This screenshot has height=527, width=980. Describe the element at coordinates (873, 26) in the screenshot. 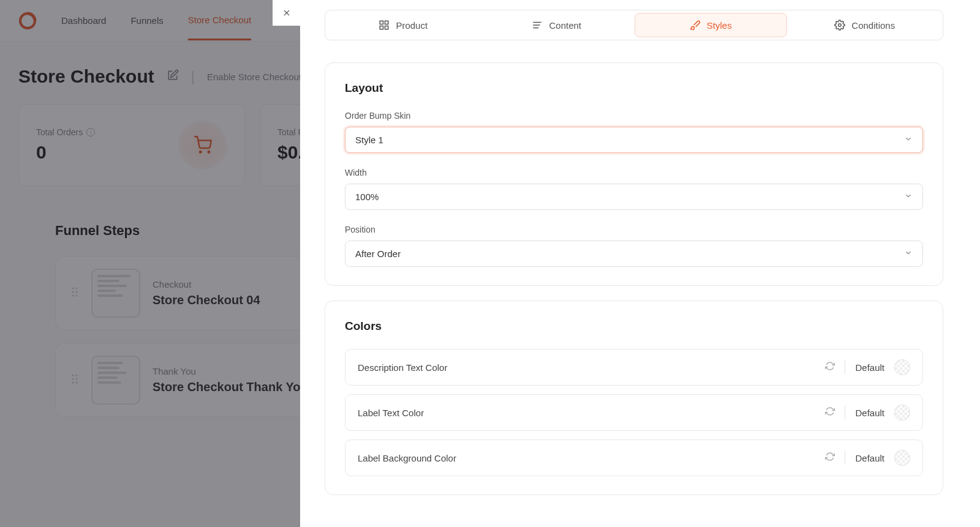

I see `tab-label: Conditions` at that location.